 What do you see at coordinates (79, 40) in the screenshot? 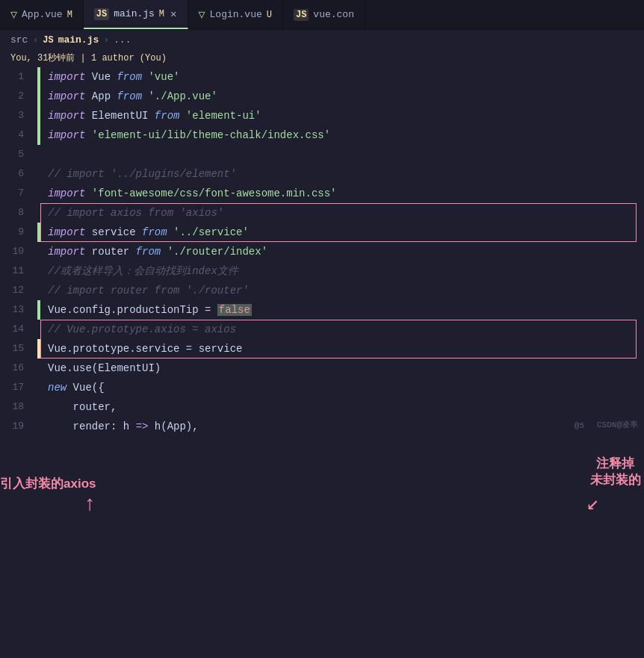
I see `breadcrumb-file: main.js` at bounding box center [79, 40].